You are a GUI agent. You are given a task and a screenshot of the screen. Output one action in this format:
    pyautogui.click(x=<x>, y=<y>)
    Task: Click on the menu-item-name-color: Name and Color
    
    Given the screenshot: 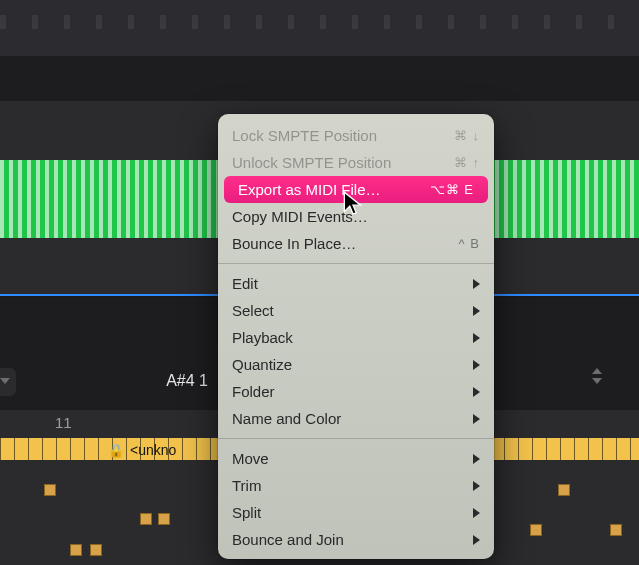 What is the action you would take?
    pyautogui.click(x=356, y=418)
    